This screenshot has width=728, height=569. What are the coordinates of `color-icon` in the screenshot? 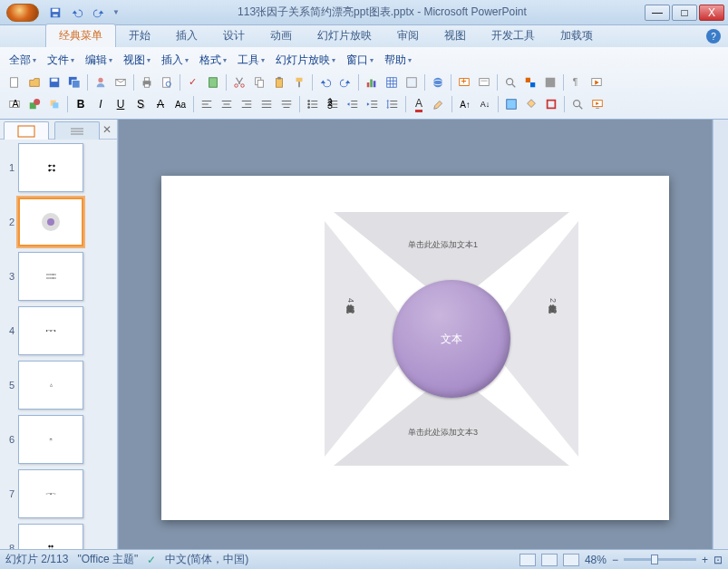 It's located at (530, 82).